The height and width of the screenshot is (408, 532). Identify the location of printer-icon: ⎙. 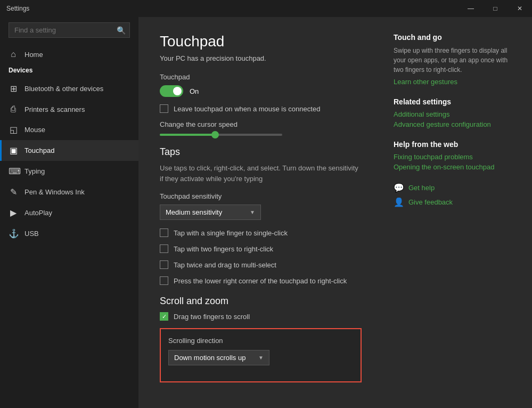
(13, 109).